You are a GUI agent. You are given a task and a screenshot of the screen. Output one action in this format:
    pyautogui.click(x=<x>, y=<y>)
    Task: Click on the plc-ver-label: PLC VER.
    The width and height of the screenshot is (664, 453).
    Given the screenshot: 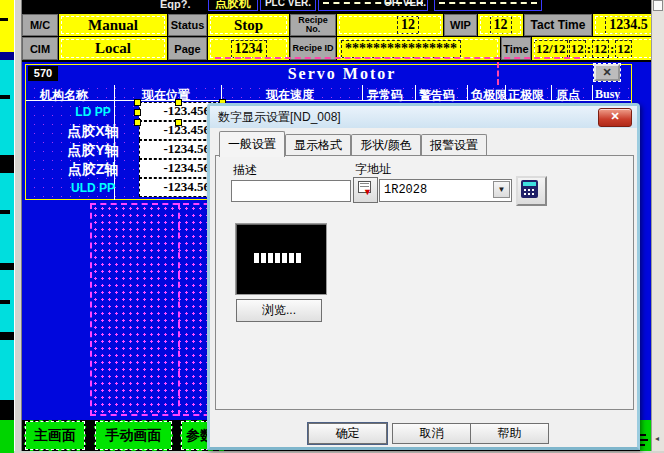 What is the action you would take?
    pyautogui.click(x=288, y=6)
    